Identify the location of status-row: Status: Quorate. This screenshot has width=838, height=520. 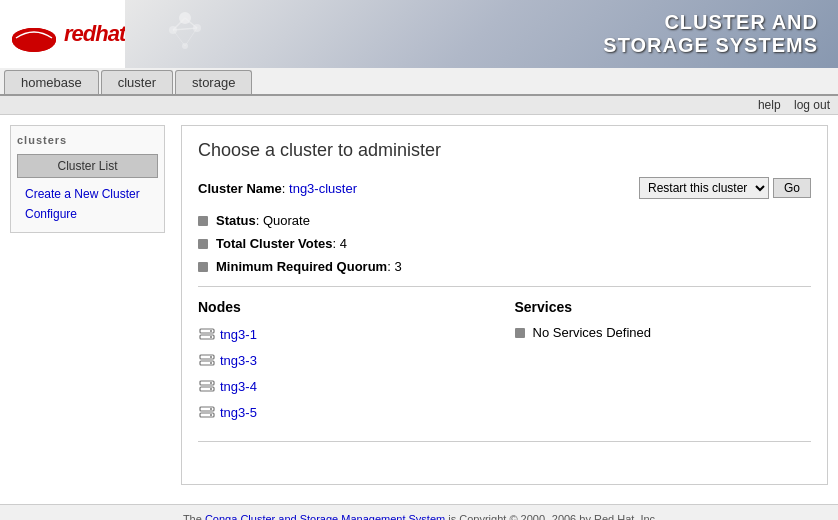
(504, 220).